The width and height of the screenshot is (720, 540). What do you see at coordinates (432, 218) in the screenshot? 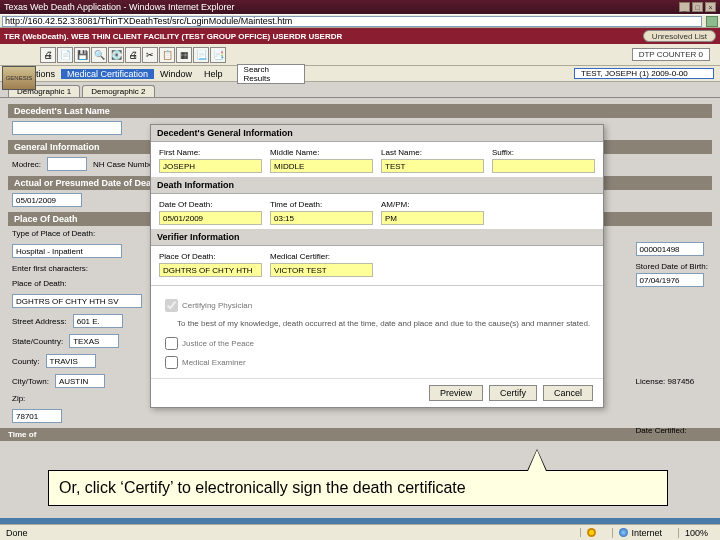
I see `m-ampm-field: PM` at bounding box center [432, 218].